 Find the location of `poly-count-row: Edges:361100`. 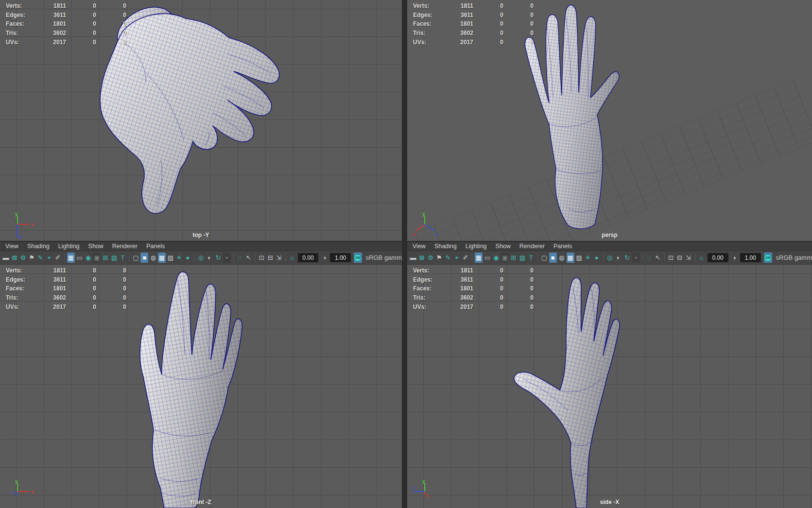

poly-count-row: Edges:361100 is located at coordinates (63, 280).